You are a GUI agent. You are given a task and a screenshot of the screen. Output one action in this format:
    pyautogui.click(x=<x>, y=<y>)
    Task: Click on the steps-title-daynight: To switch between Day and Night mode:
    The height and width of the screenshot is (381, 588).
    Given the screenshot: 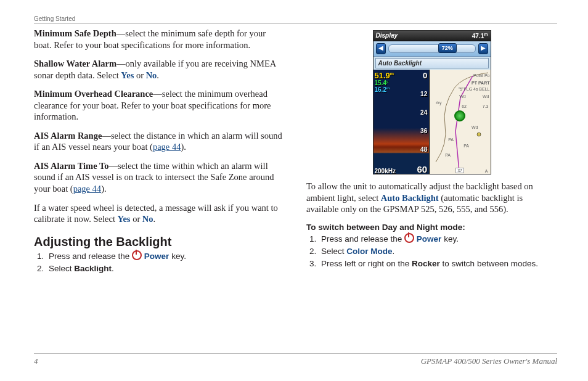 What is the action you would take?
    pyautogui.click(x=431, y=227)
    